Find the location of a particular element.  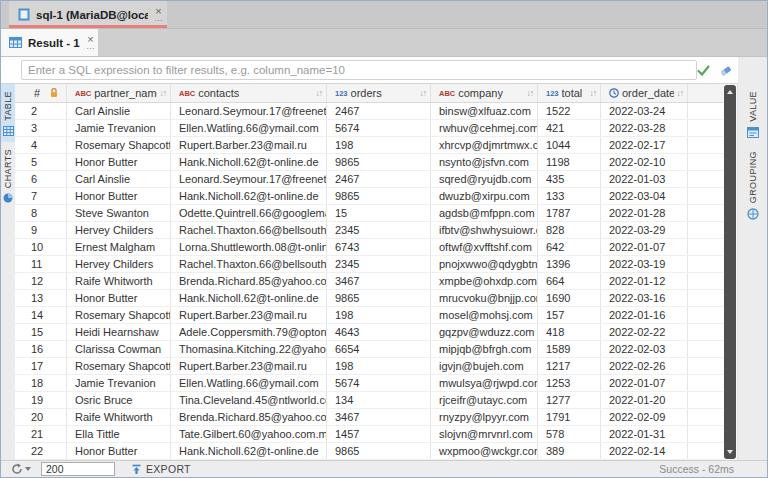

row-number-cell: 4 is located at coordinates (41, 145).